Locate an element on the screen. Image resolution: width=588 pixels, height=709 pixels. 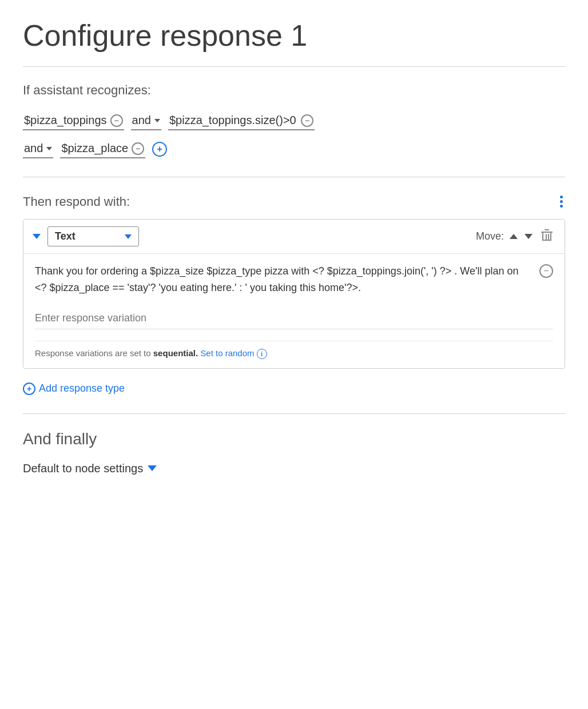
node-settings-chevron-icon is located at coordinates (152, 468).